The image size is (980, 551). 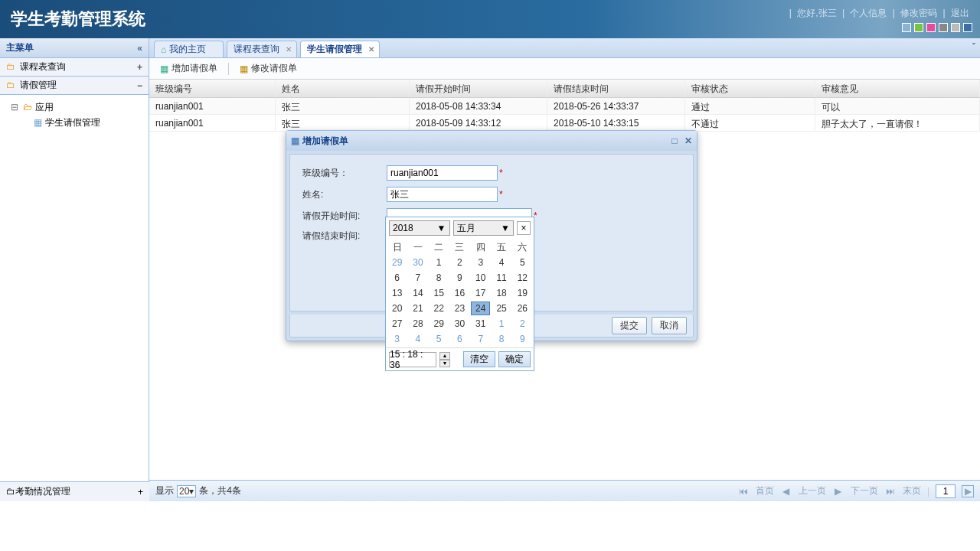 What do you see at coordinates (481, 324) in the screenshot?
I see `calendar-day: 31` at bounding box center [481, 324].